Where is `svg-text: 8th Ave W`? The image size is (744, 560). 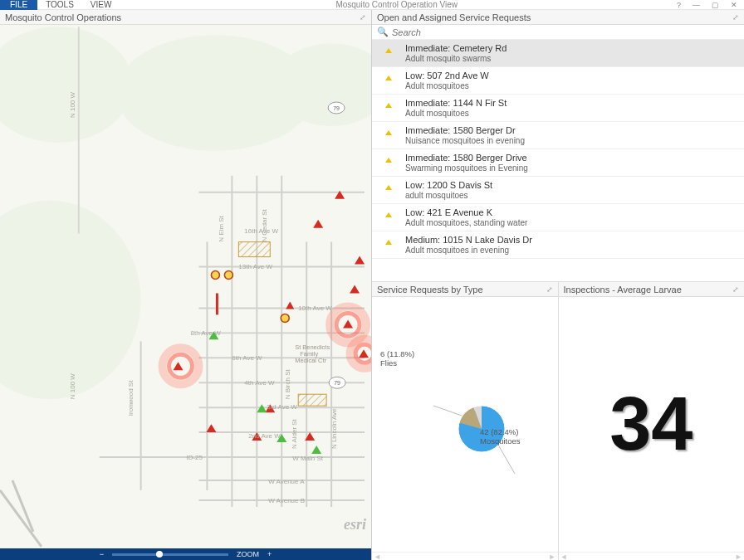 svg-text: 8th Ave W is located at coordinates (206, 334).